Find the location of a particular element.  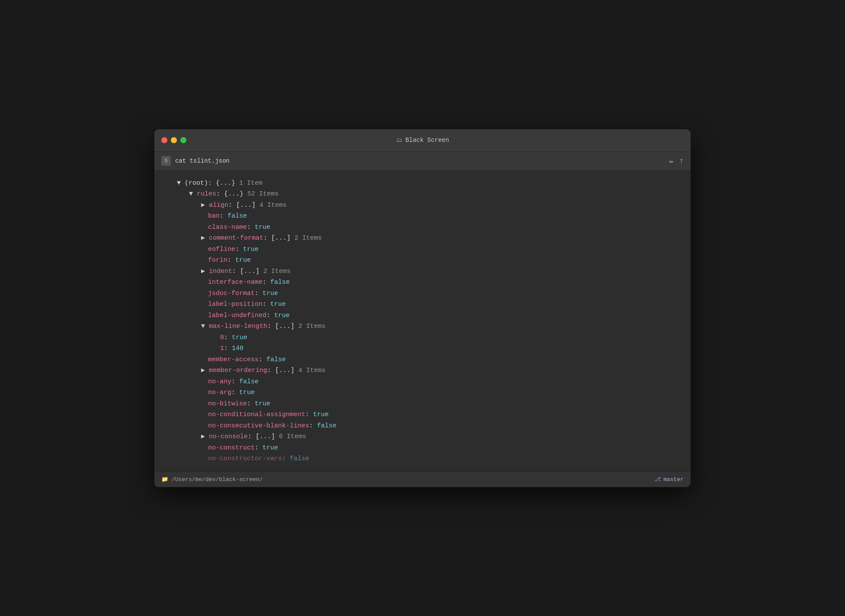

tree-row: forin : true is located at coordinates (422, 260).